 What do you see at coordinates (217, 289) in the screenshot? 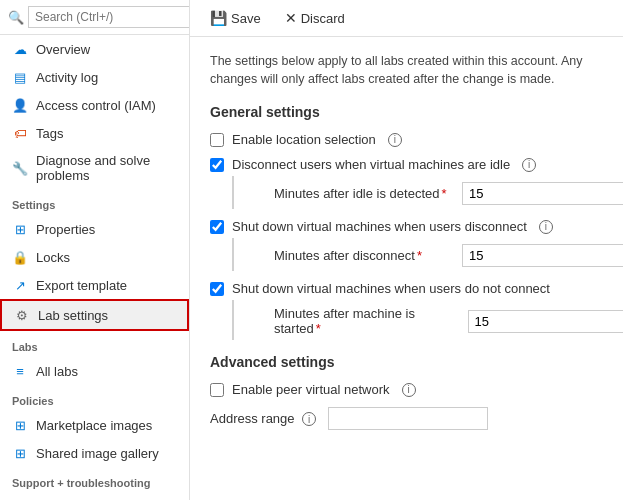
I see `shutdown-no-connect-checkbox` at bounding box center [217, 289].